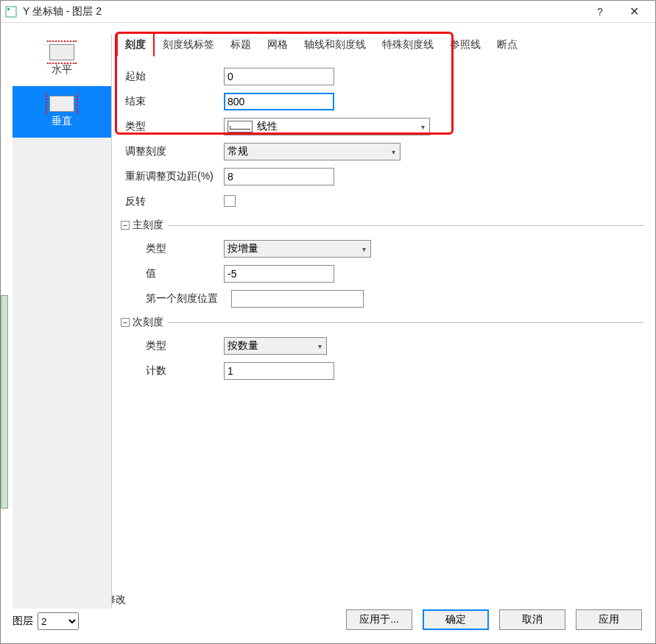 The height and width of the screenshot is (644, 656). I want to click on label-major-type: 类型, so click(172, 249).